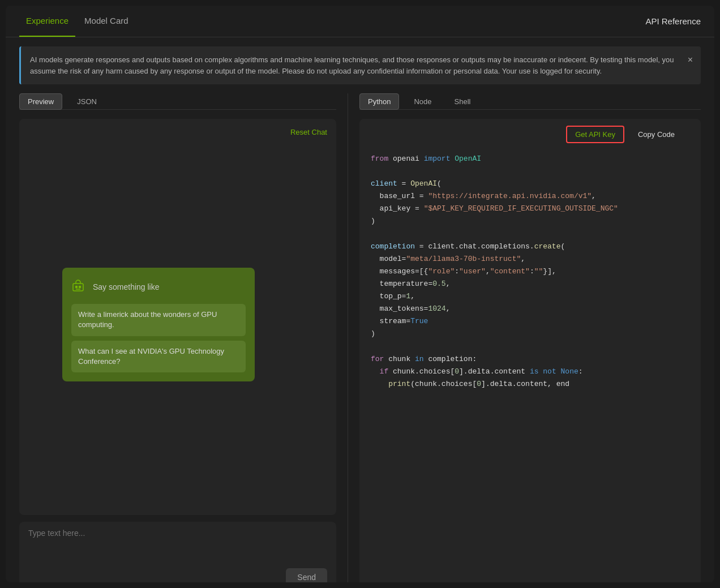 The image size is (720, 588). What do you see at coordinates (530, 102) in the screenshot?
I see `code-tabs: Python Node Shell` at bounding box center [530, 102].